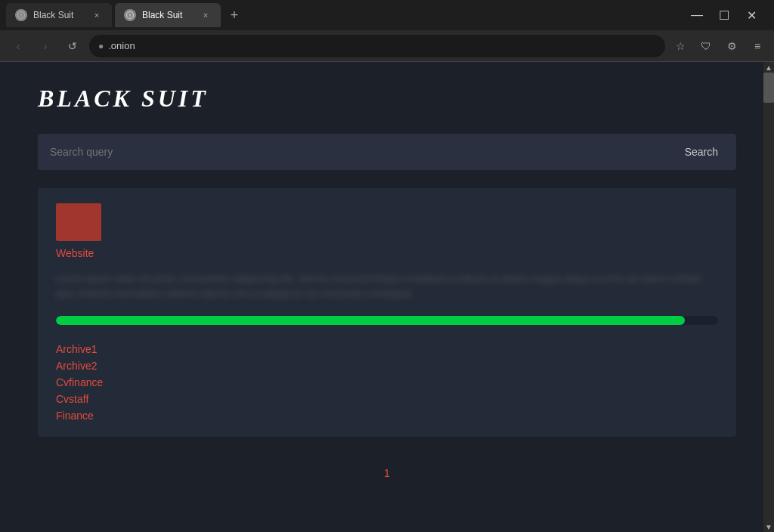 The image size is (774, 532). I want to click on tab-2: Black Suit ×, so click(168, 15).